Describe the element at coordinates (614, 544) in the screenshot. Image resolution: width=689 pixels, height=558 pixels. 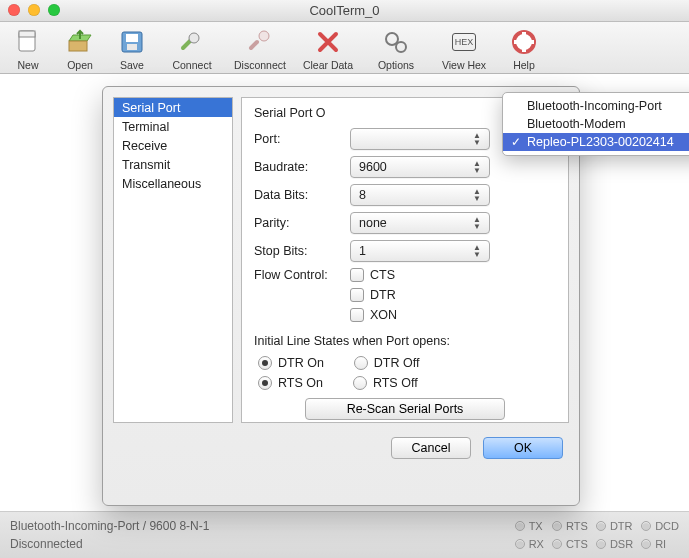
I see `led-dsr: DSR` at that location.